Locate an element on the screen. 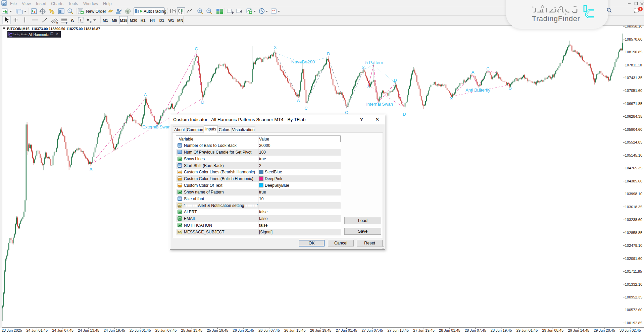 This screenshot has width=644, height=334. svg-text: 26 Jun 07:45 is located at coordinates (269, 330).